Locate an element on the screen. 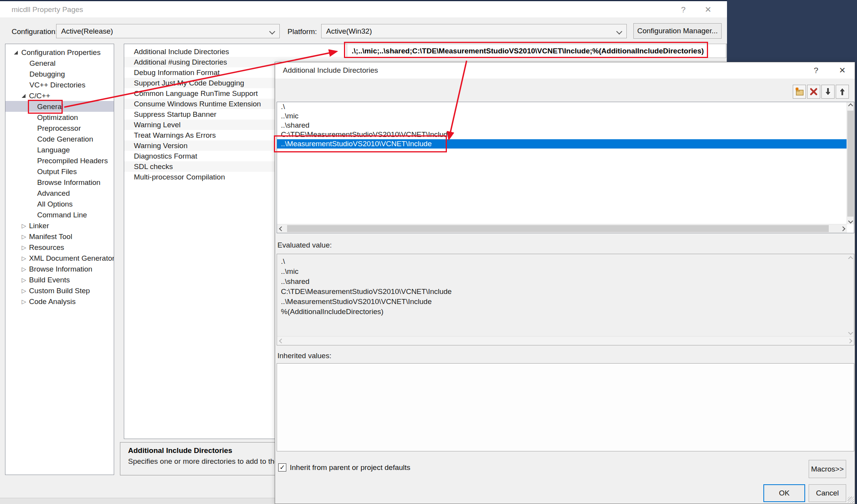 This screenshot has height=504, width=857. move-down-icon is located at coordinates (828, 92).